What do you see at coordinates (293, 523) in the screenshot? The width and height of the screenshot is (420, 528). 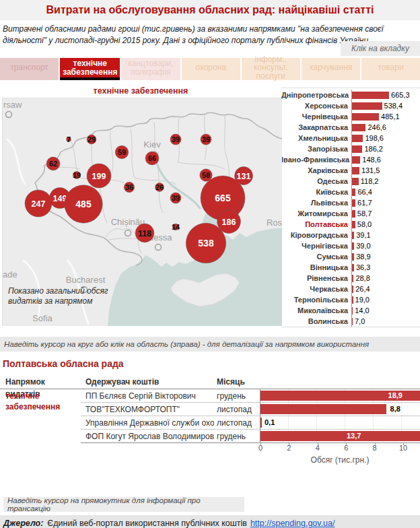 I see `source-link: http://spending.gov.ua/` at bounding box center [293, 523].